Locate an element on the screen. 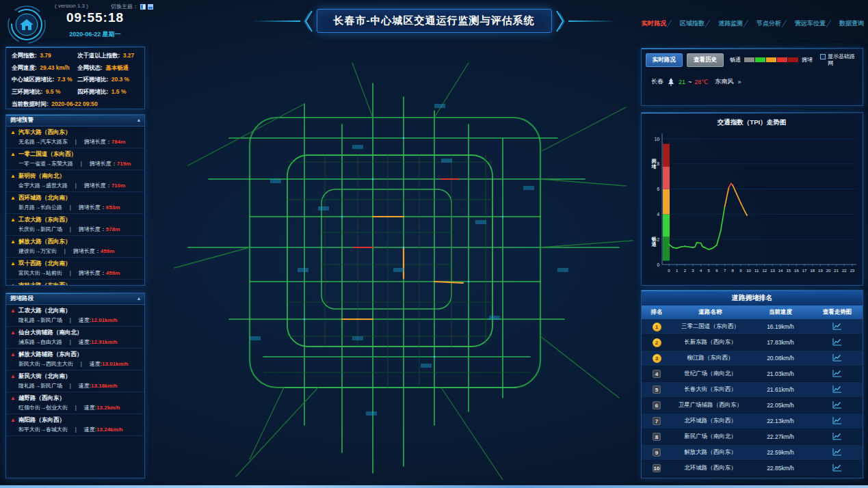  nav-item-3: 道路监测 is located at coordinates (731, 23).